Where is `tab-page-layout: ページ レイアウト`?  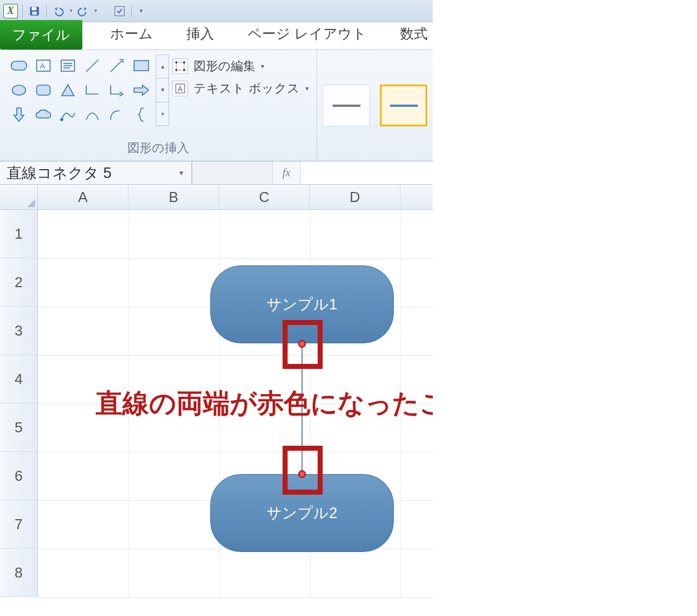 tab-page-layout: ページ レイアウト is located at coordinates (307, 33).